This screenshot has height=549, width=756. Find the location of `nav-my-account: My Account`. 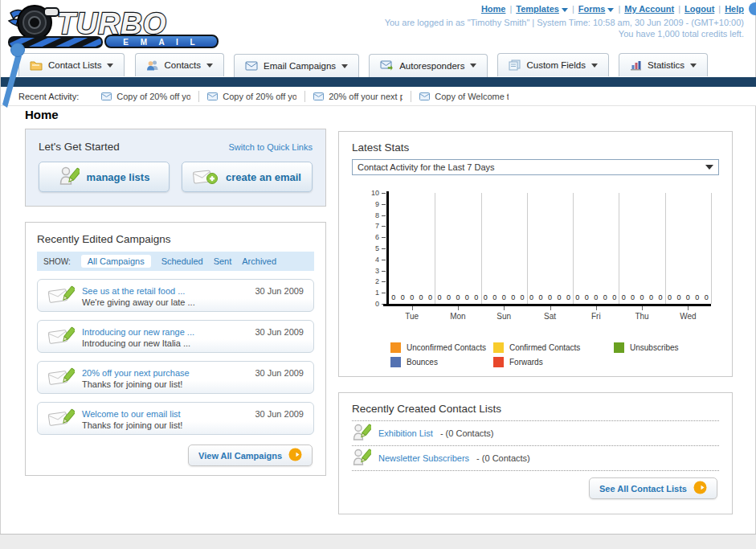

nav-my-account: My Account is located at coordinates (649, 9).